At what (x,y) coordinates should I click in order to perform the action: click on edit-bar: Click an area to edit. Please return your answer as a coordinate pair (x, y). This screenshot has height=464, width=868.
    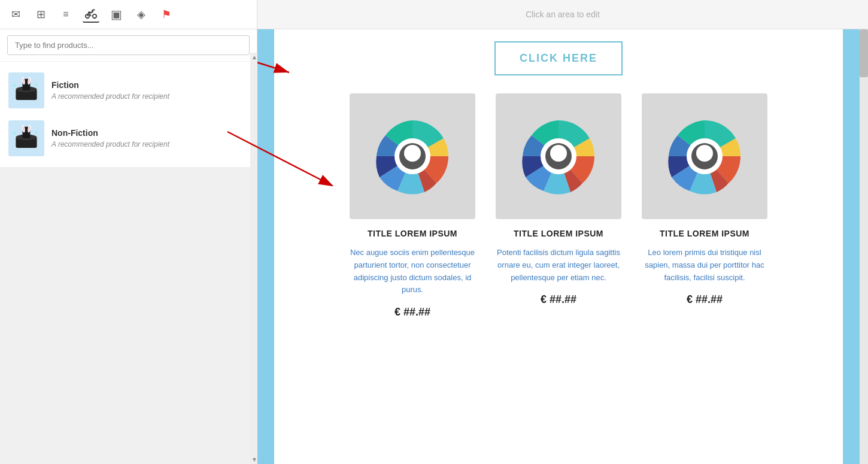
    Looking at the image, I should click on (563, 14).